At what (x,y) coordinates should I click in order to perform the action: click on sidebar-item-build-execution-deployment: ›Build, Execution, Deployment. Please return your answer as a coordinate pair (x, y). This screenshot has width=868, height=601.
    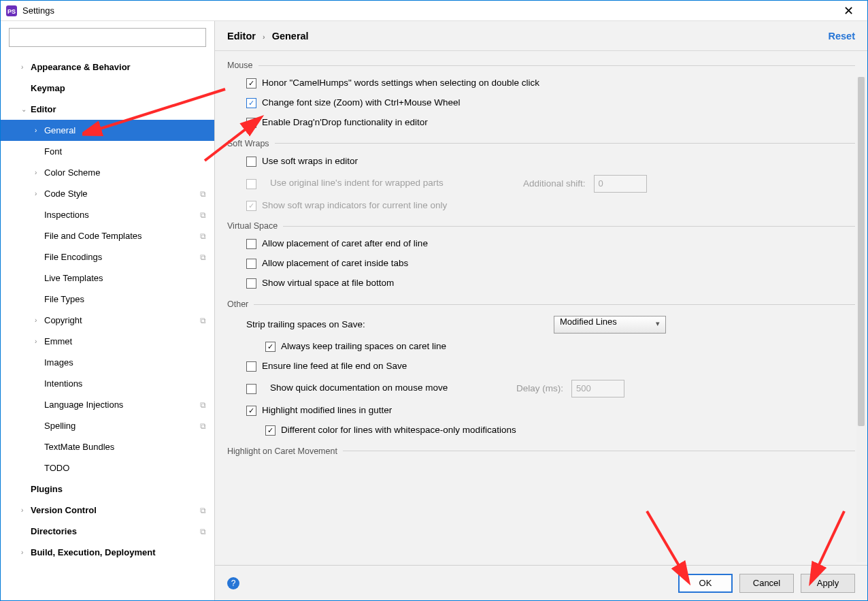
    Looking at the image, I should click on (107, 553).